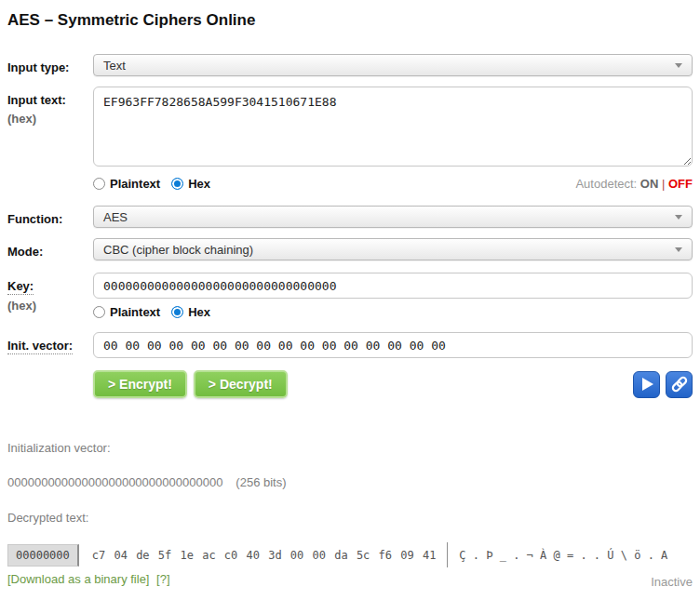  Describe the element at coordinates (135, 184) in the screenshot. I see `input-format-plaintext-label: Plaintext` at that location.